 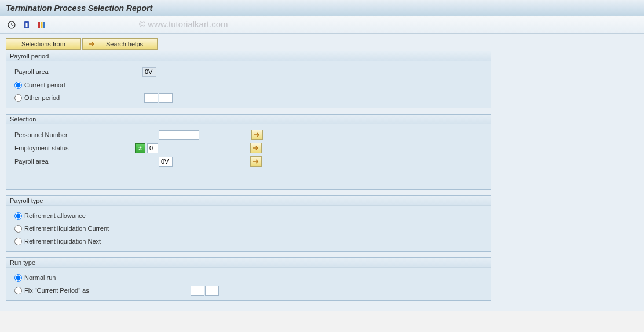 What do you see at coordinates (27, 25) in the screenshot?
I see `info-icon` at bounding box center [27, 25].